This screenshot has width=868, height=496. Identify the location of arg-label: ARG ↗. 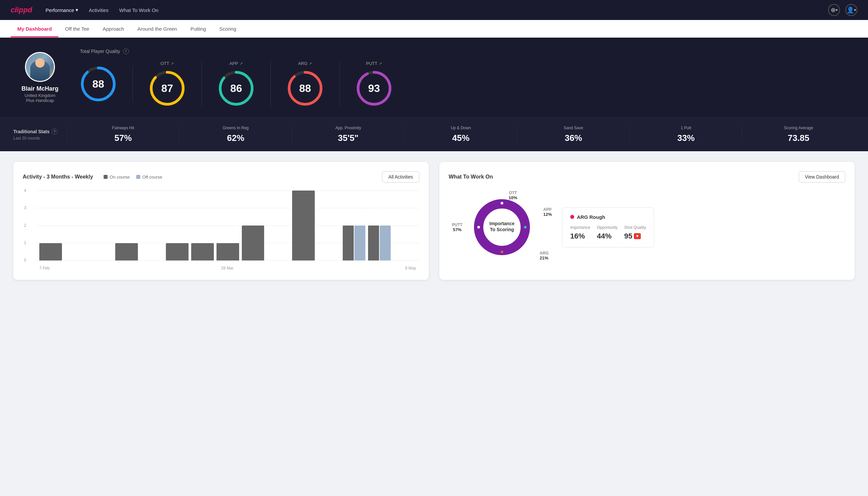
(305, 63).